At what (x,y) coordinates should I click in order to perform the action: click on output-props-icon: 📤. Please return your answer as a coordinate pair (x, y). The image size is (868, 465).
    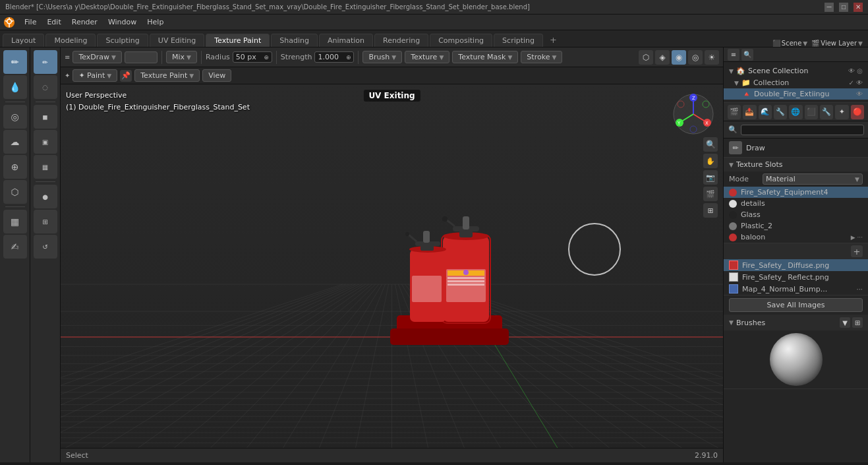
    Looking at the image, I should click on (749, 112).